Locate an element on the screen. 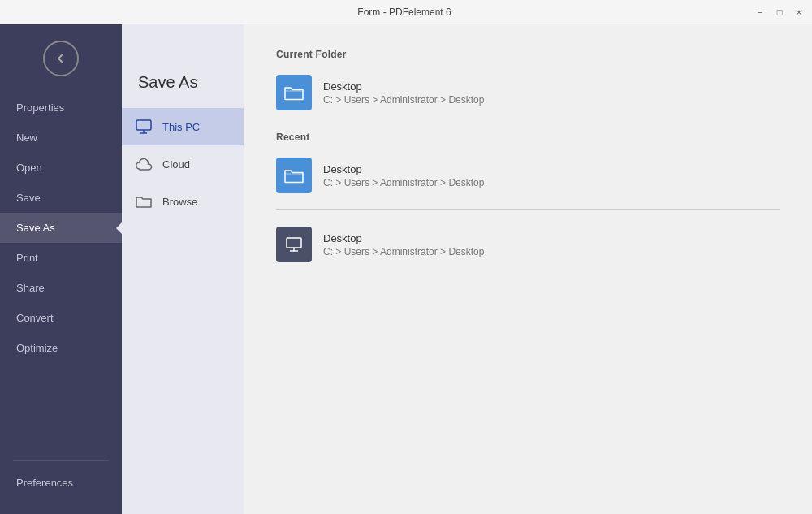 This screenshot has width=812, height=514. nav-panel: Save As This PC Cloud is located at coordinates (183, 270).